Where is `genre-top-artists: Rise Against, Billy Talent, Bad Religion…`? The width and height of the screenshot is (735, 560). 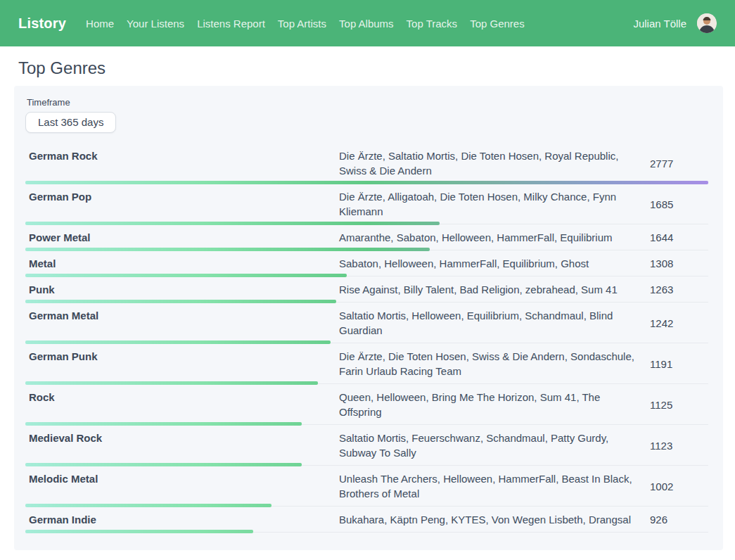
genre-top-artists: Rise Against, Billy Talent, Bad Religion… is located at coordinates (487, 290).